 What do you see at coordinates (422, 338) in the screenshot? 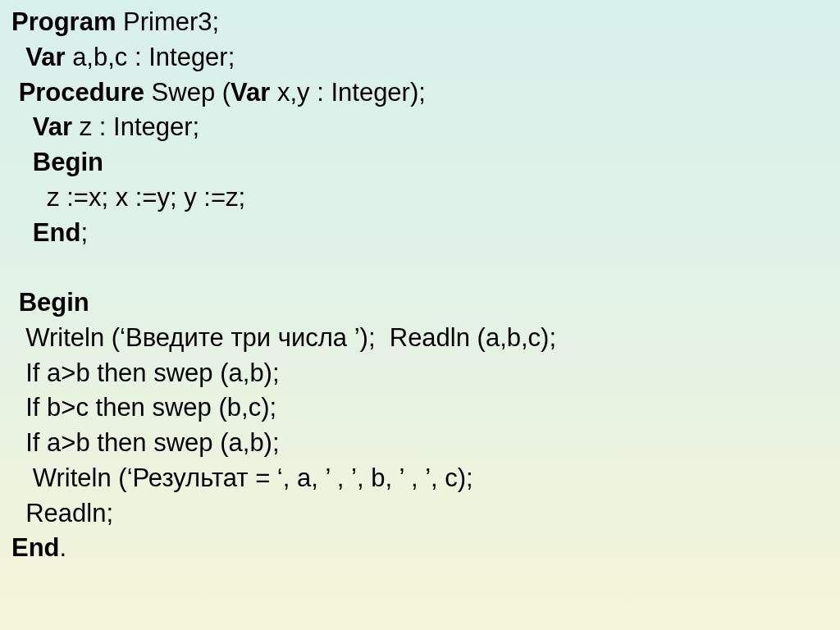
I see `code-line: Writeln (‘Введите три числа ’); Readln (…` at bounding box center [422, 338].